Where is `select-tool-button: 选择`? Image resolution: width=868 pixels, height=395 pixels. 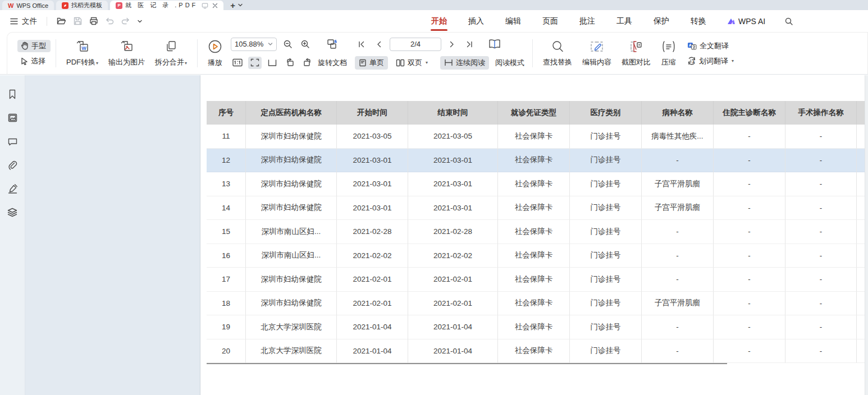
select-tool-button: 选择 is located at coordinates (34, 61).